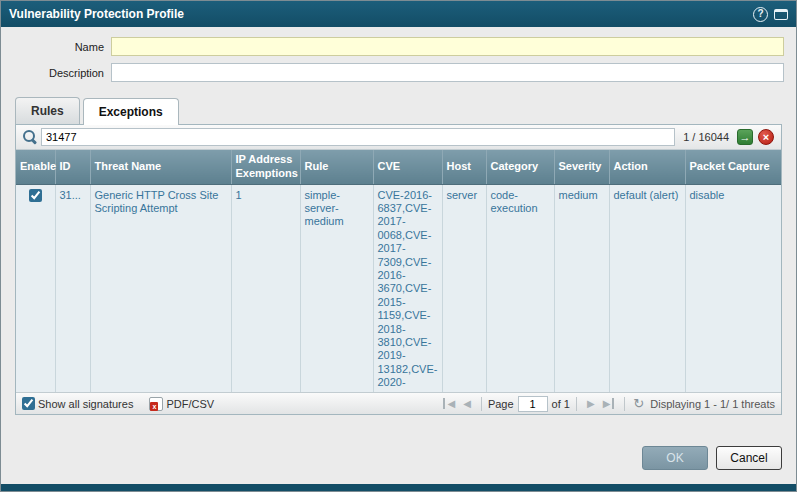 This screenshot has height=492, width=797. I want to click on window-icon, so click(781, 14).